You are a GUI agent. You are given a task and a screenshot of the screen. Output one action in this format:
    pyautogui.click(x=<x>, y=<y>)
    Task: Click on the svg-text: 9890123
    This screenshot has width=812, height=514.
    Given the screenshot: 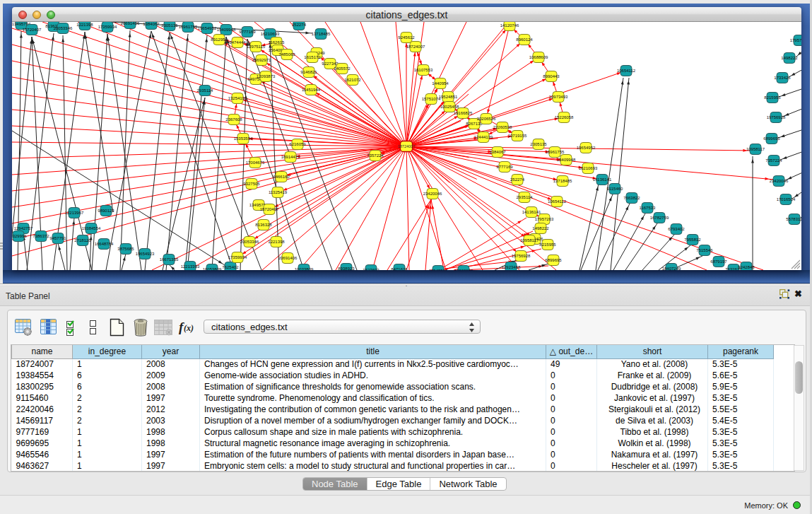 What is the action you would take?
    pyautogui.click(x=106, y=211)
    